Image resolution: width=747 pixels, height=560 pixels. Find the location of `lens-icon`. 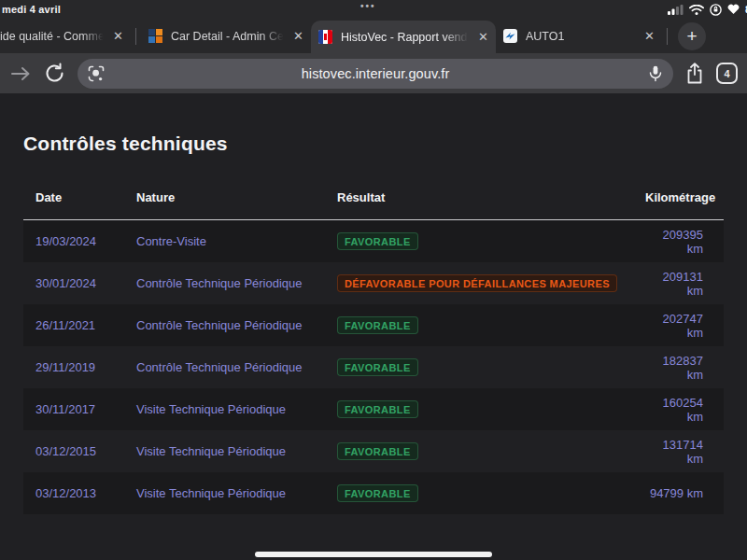

lens-icon is located at coordinates (96, 76).